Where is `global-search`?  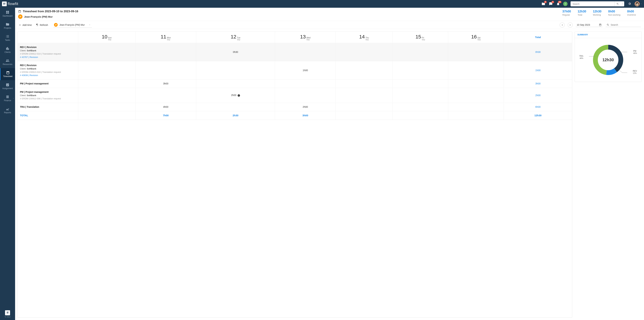
global-search is located at coordinates (598, 4).